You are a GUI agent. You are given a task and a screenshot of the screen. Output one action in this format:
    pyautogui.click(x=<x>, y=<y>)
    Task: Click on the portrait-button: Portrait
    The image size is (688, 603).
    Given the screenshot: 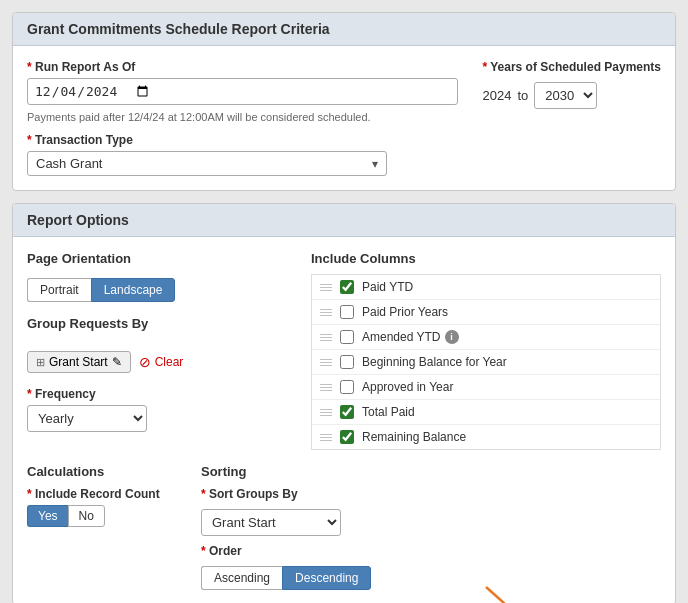 What is the action you would take?
    pyautogui.click(x=59, y=290)
    